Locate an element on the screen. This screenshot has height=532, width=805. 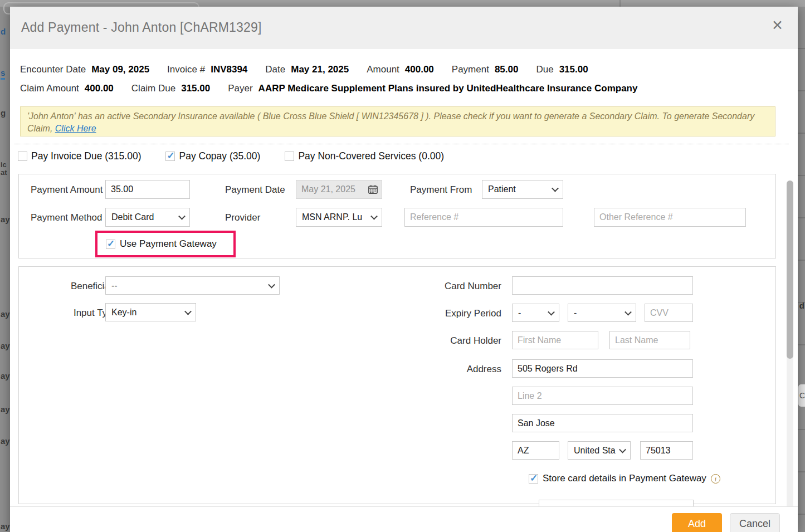
expiry-year-select: - is located at coordinates (602, 313).